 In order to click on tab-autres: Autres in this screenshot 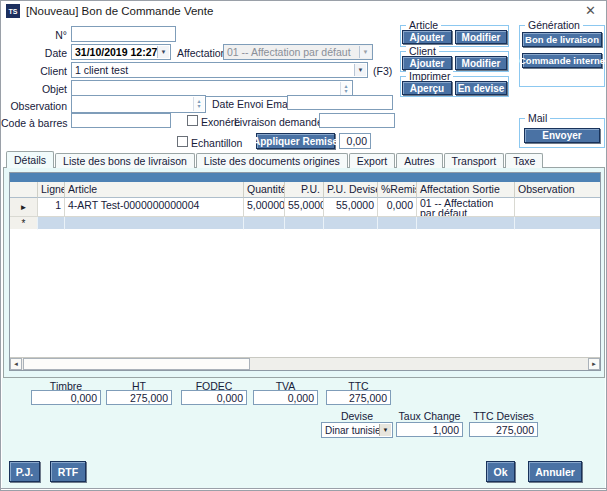, I will do `click(419, 160)`.